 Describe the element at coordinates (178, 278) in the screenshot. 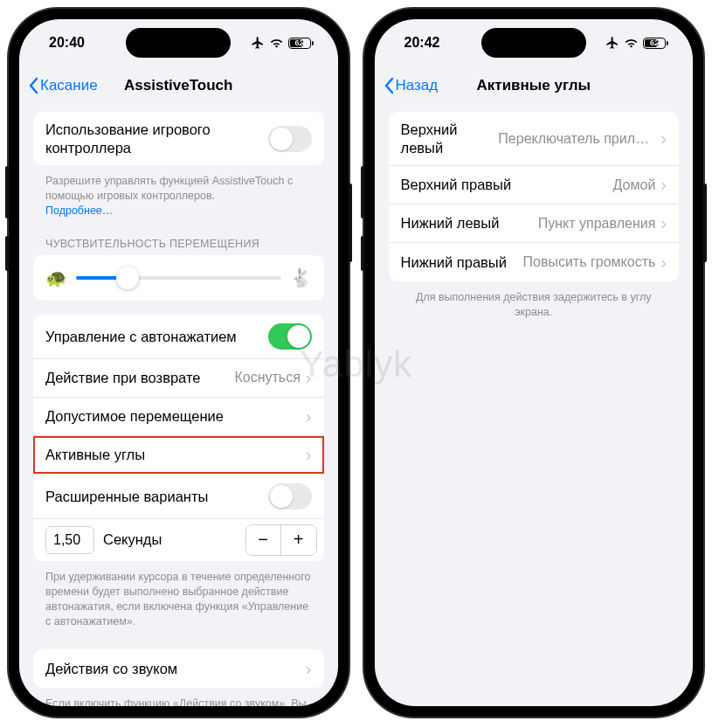

I see `group-sensitivity: 🐢 🐇` at that location.